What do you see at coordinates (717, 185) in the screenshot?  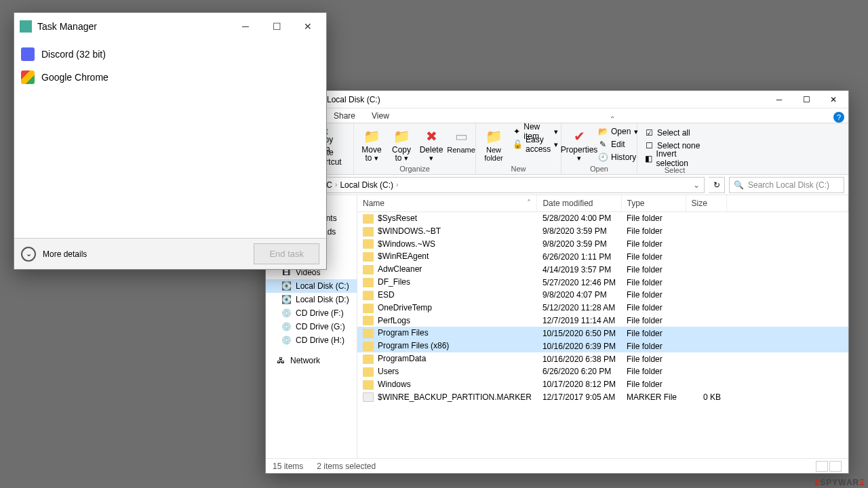 I see `refresh-button: ↻` at bounding box center [717, 185].